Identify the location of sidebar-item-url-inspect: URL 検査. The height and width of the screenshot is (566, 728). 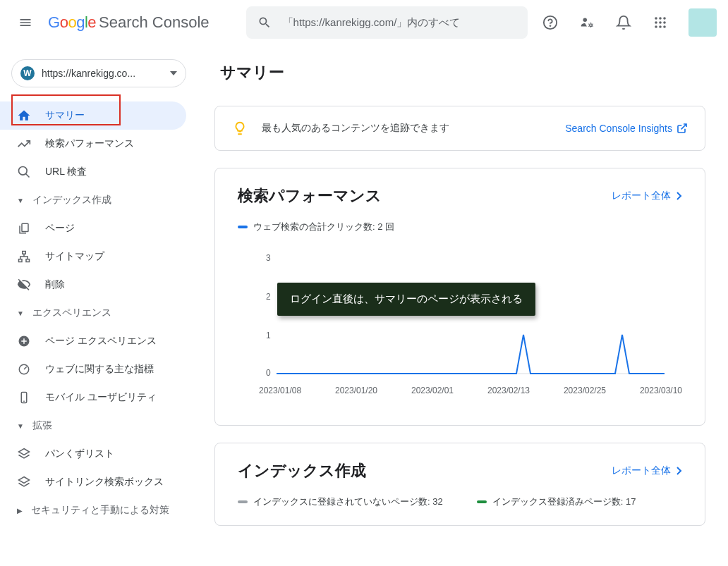
(93, 172).